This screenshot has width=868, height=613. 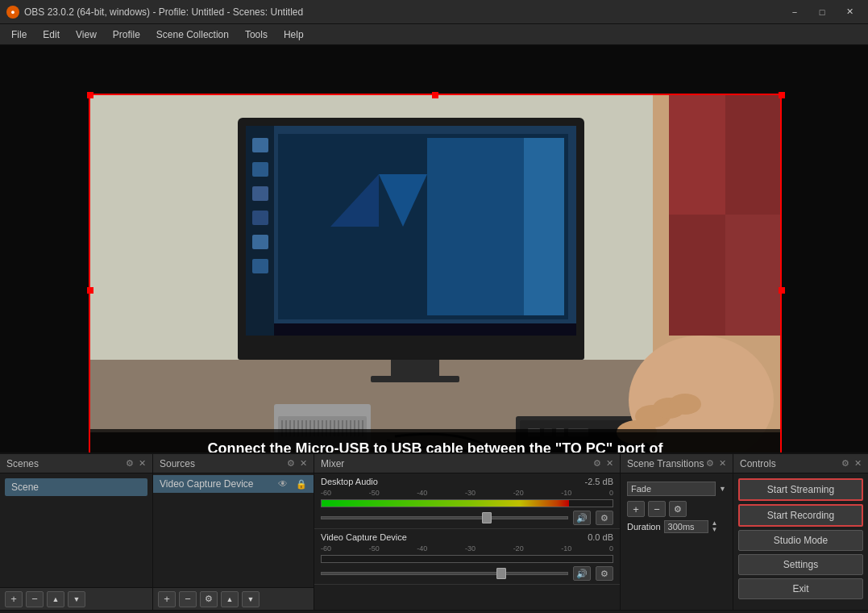 What do you see at coordinates (76, 487) in the screenshot?
I see `scene-item: Scene` at bounding box center [76, 487].